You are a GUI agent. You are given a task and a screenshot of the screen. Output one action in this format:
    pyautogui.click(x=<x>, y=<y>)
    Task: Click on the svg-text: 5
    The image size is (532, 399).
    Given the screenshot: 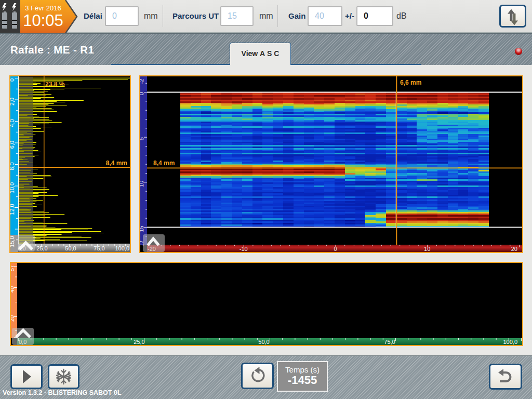 What is the action you would take?
    pyautogui.click(x=142, y=139)
    